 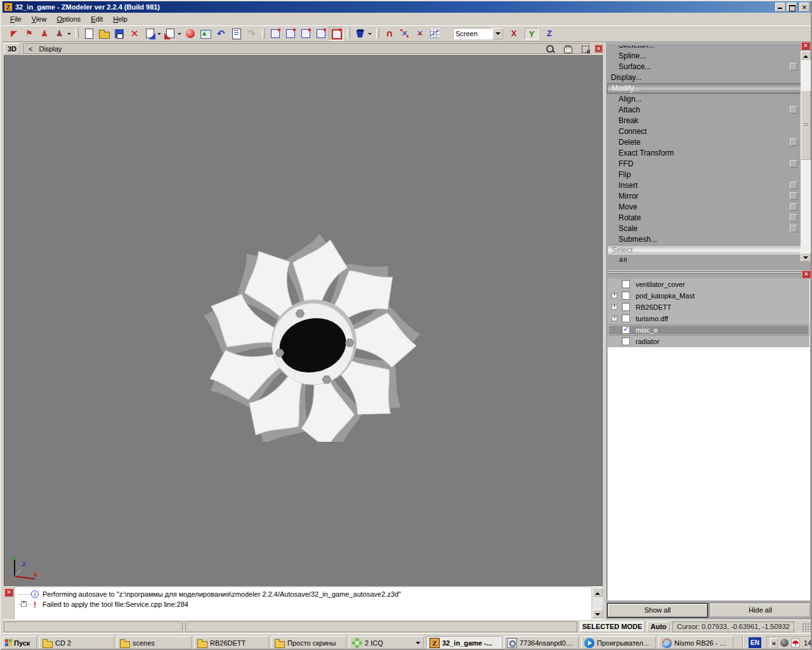 I want to click on command-item: Flip, so click(x=704, y=175).